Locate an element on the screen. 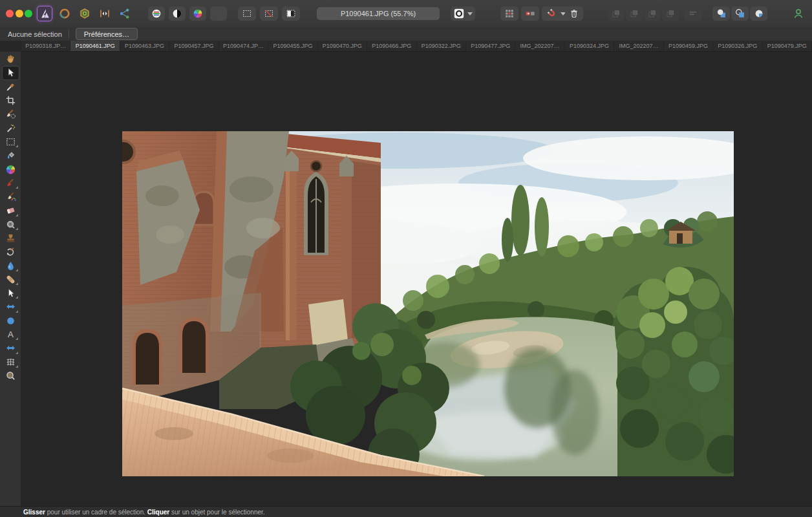  liquify-persona-button is located at coordinates (105, 14).